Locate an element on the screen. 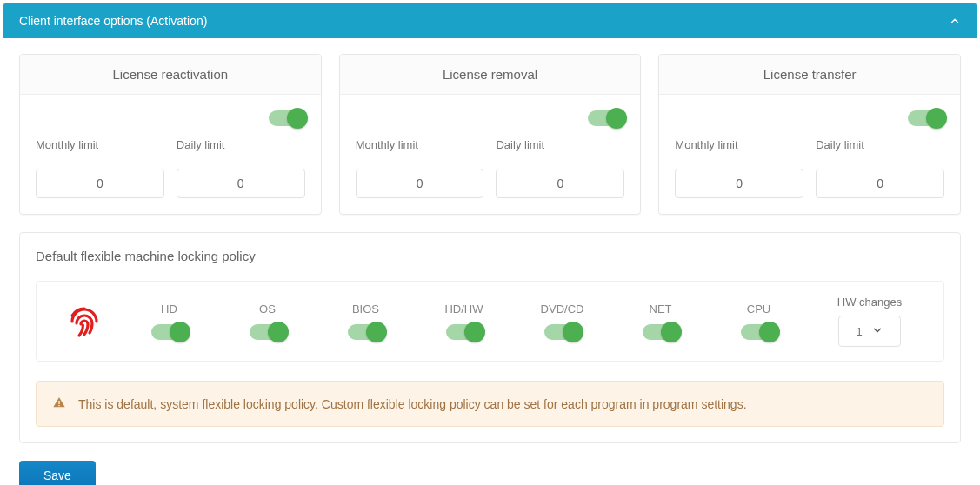  label-removal-daily: Daily limit is located at coordinates (560, 144).